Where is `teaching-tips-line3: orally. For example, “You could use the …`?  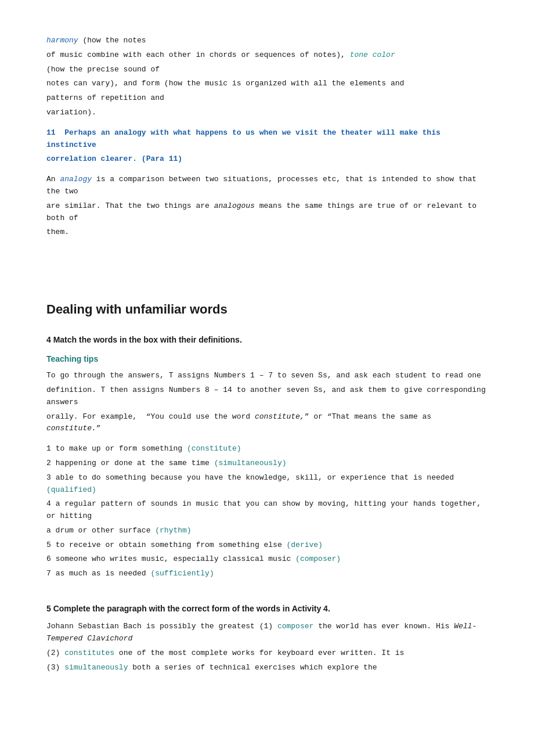
teaching-tips-line3: orally. For example, “You could use the … is located at coordinates (267, 423).